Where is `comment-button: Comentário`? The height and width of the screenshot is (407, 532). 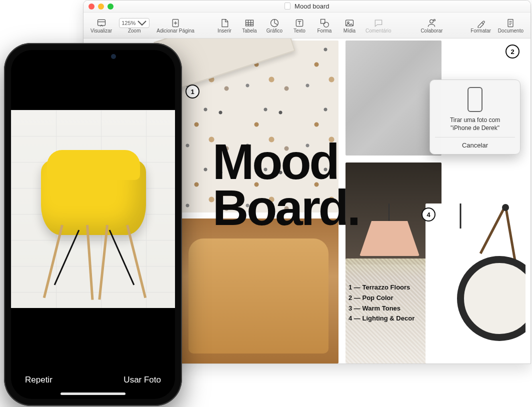
comment-button: Comentário is located at coordinates (378, 25).